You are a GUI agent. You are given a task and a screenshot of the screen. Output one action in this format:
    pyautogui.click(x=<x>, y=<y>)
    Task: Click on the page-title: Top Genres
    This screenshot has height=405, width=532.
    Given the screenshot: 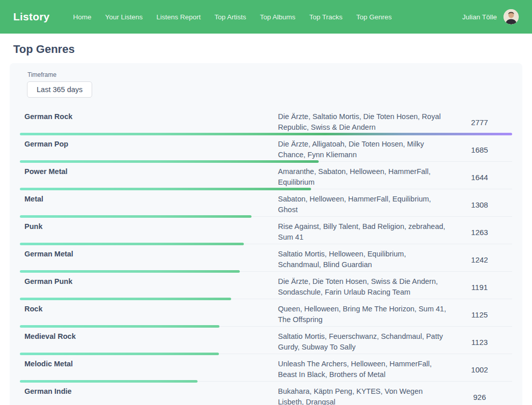 What is the action you would take?
    pyautogui.click(x=266, y=49)
    